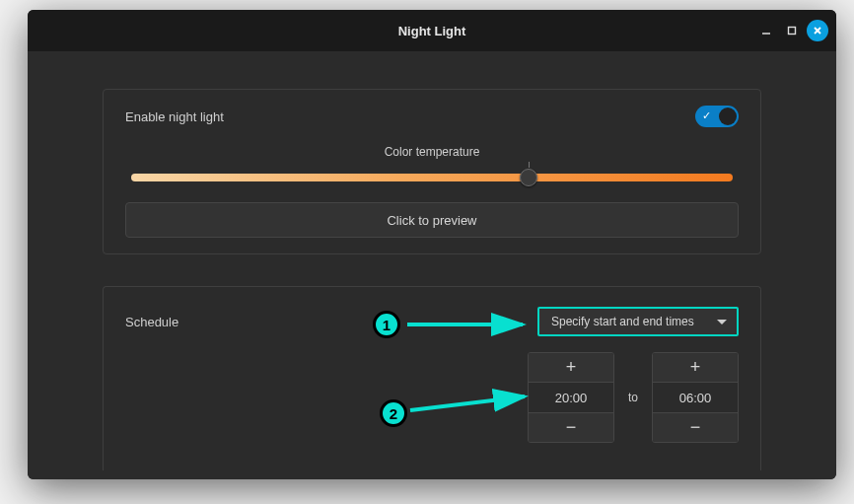  What do you see at coordinates (432, 31) in the screenshot?
I see `titlebar: Night Light` at bounding box center [432, 31].